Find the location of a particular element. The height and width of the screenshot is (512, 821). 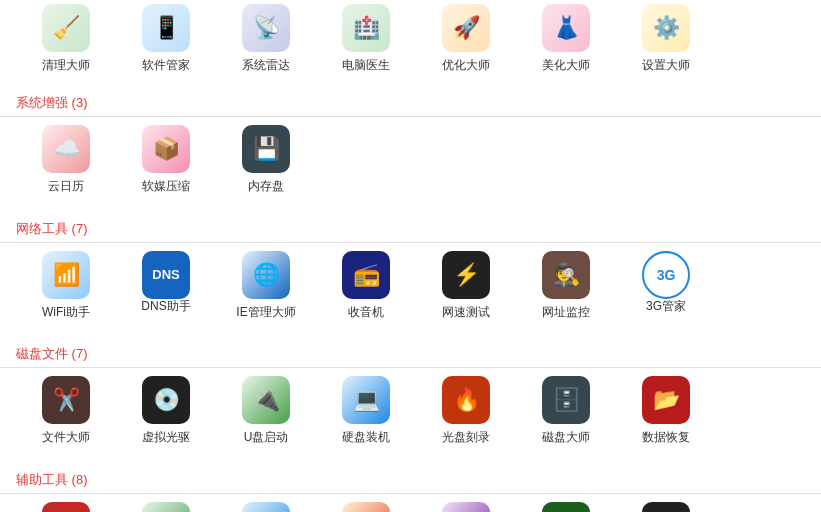

app-label-ruanjian: 软件管家 is located at coordinates (166, 65).